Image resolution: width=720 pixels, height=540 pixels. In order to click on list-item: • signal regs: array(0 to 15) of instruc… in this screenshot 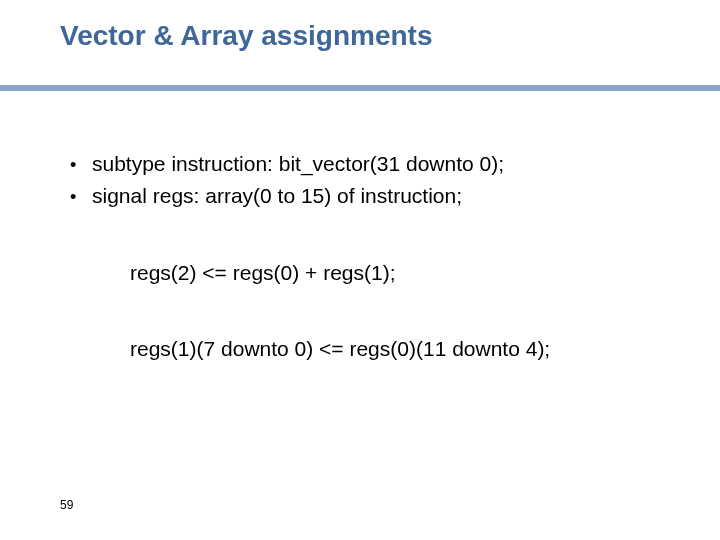, I will do `click(375, 196)`.